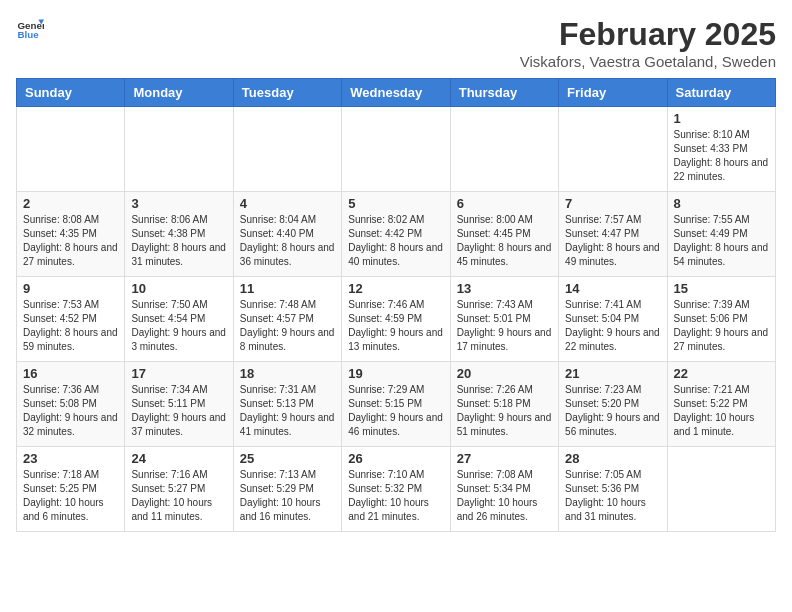 The width and height of the screenshot is (792, 612). I want to click on day-number: 11, so click(288, 288).